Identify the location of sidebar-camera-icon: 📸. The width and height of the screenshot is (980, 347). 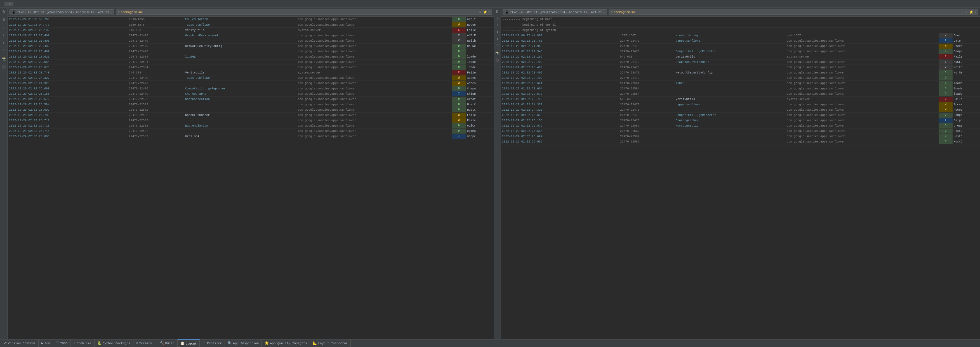
(4, 59).